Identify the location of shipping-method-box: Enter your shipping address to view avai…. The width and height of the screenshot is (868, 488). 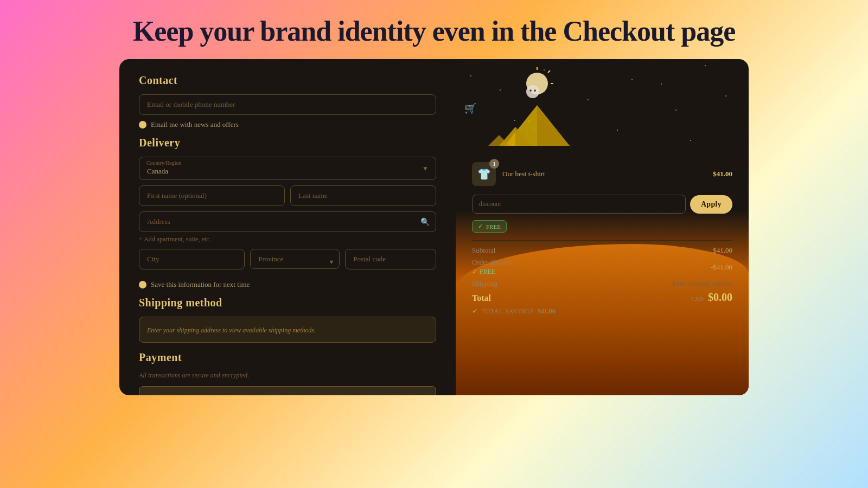
(288, 330).